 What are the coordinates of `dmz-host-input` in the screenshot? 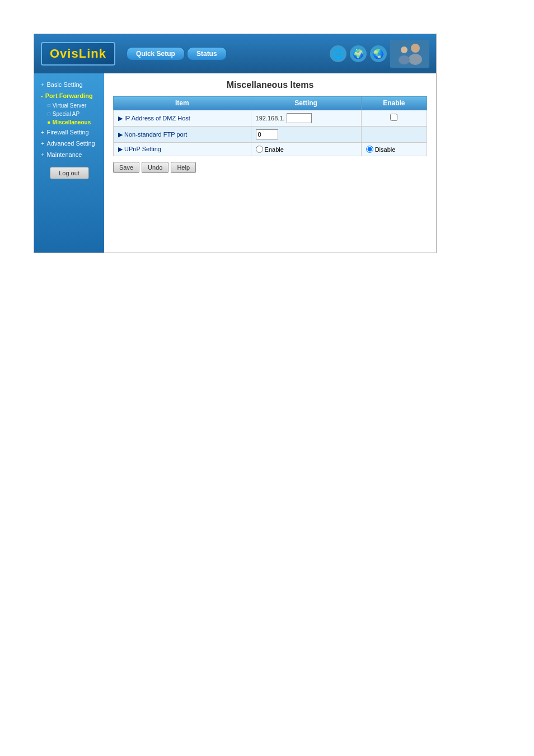 It's located at (299, 118).